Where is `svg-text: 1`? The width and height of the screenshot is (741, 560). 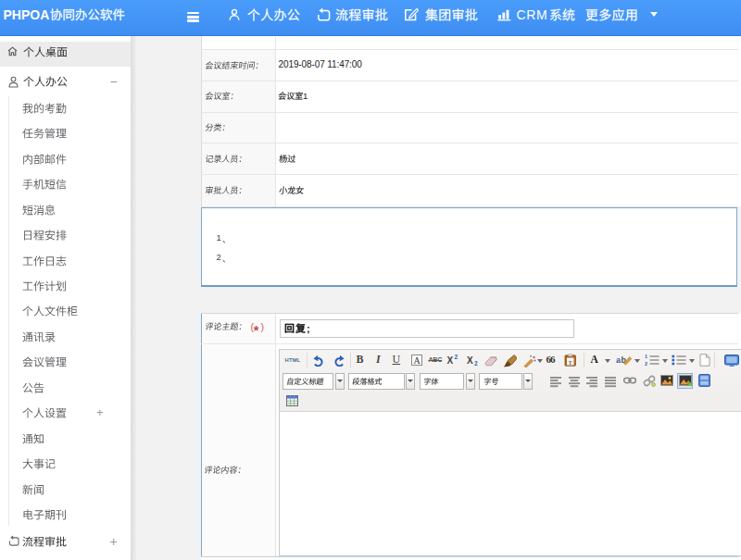
svg-text: 1 is located at coordinates (647, 357).